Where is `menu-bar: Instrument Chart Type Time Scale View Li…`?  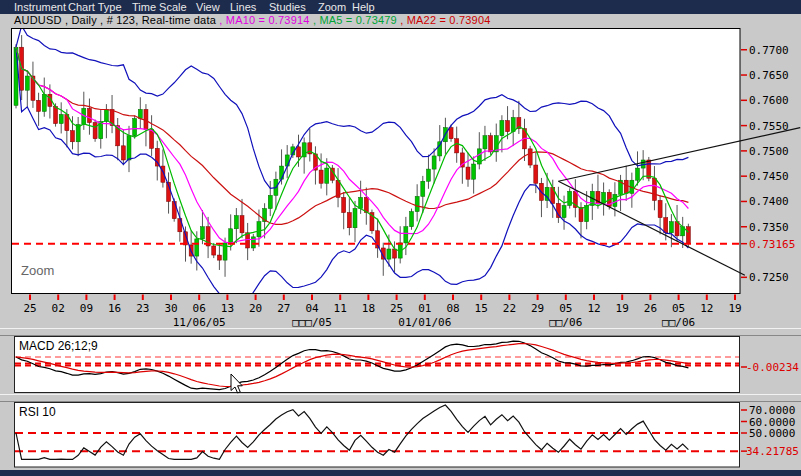 menu-bar: Instrument Chart Type Time Scale View Li… is located at coordinates (400, 7).